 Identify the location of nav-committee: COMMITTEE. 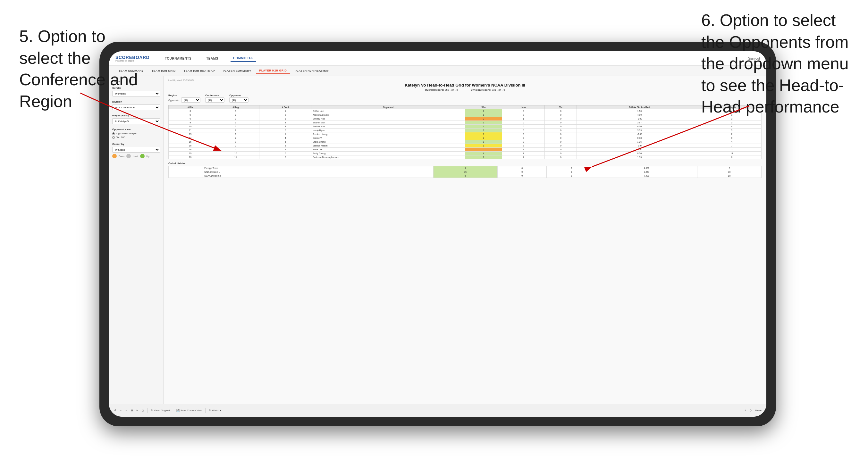
(243, 59).